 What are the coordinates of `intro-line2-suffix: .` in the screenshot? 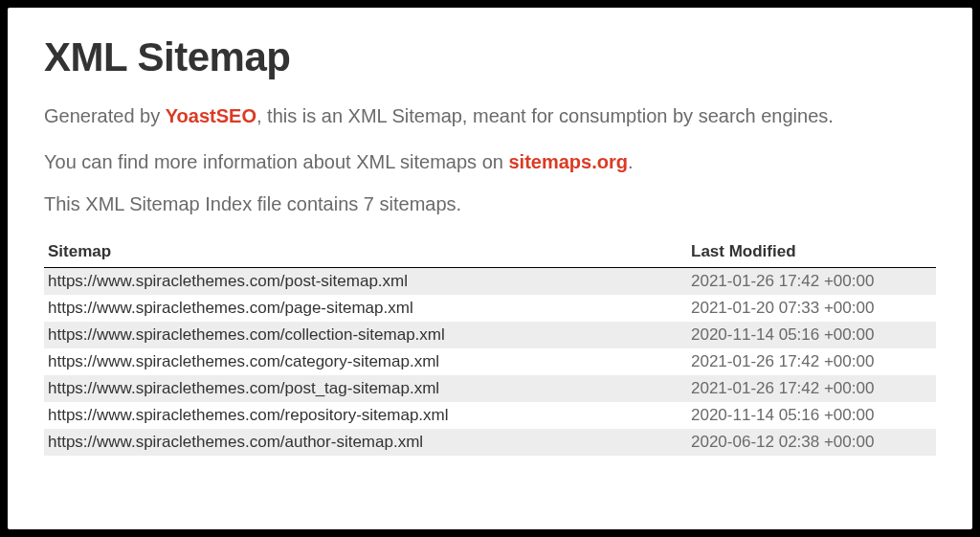 It's located at (631, 162).